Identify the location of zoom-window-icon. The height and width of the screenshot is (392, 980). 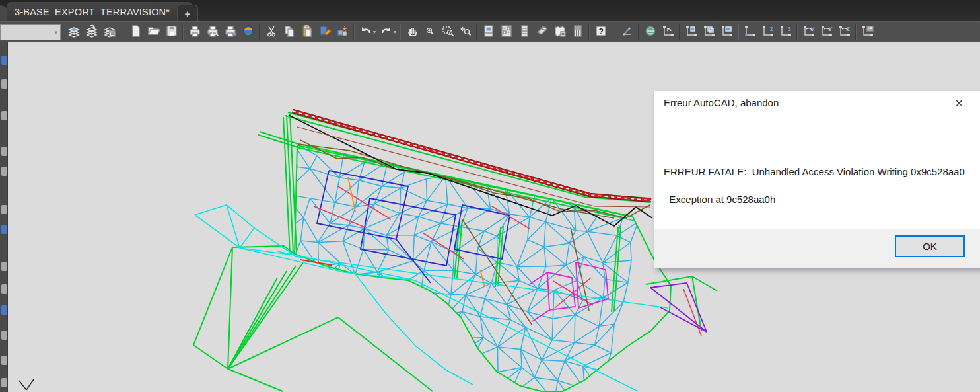
(448, 32).